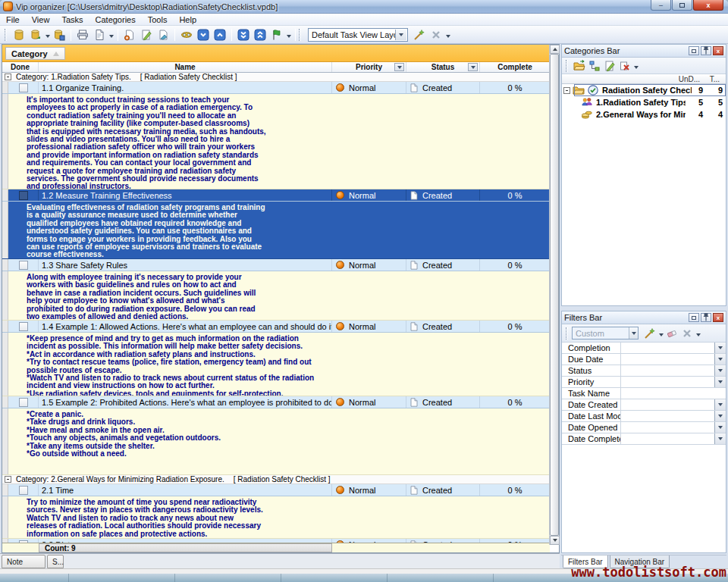  I want to click on category-tree-item: 1.Radiation Safety Tips.55, so click(644, 102).